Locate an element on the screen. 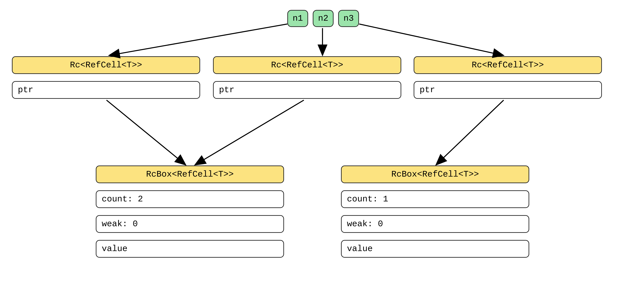 The image size is (644, 282). rcbox-header-left: RcBox<RefCell<T>> is located at coordinates (190, 174).